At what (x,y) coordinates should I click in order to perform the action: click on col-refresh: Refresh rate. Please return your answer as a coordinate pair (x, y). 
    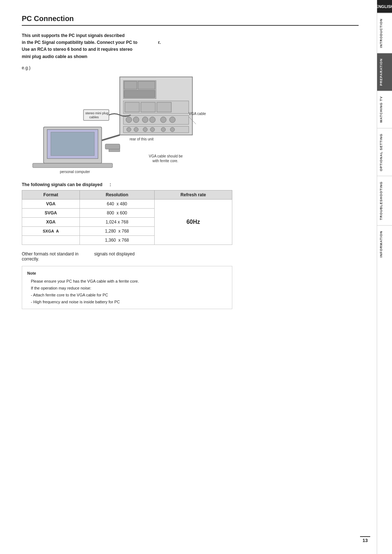
    Looking at the image, I should click on (193, 194).